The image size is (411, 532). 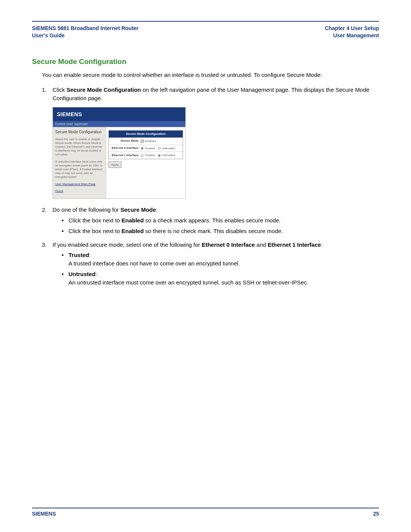 I want to click on eth0-label: Ethernet 0 Interface:, so click(x=126, y=149).